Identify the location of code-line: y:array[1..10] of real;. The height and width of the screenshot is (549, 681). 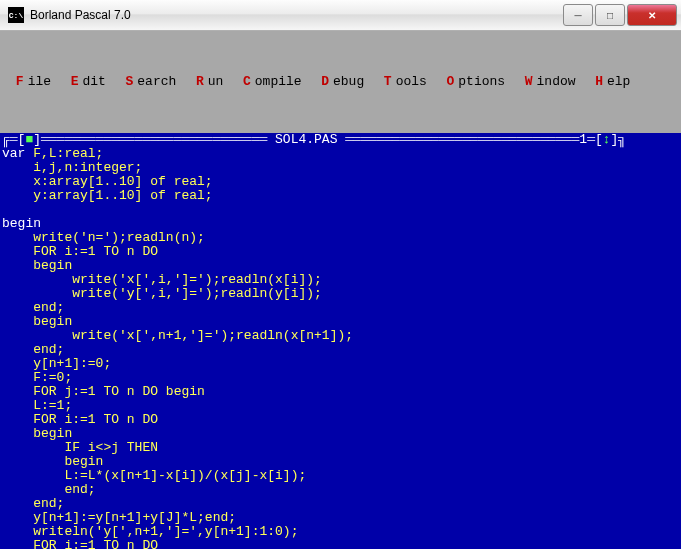
(108, 196).